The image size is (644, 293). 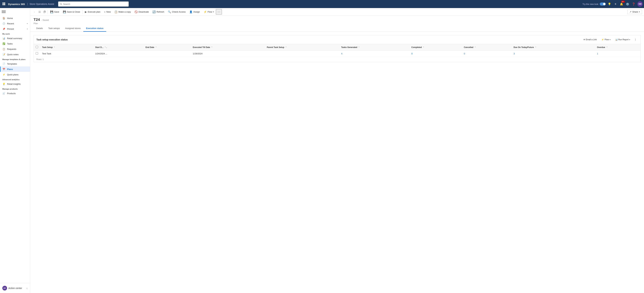 What do you see at coordinates (618, 54) in the screenshot?
I see `cell-overdue: 1` at bounding box center [618, 54].